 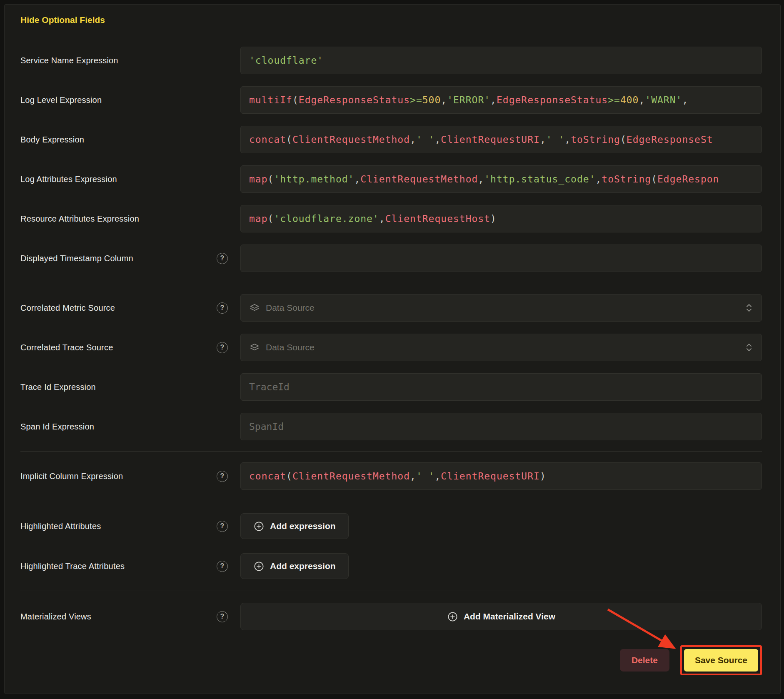 I want to click on annotation-highlight-box: Save Source, so click(x=721, y=660).